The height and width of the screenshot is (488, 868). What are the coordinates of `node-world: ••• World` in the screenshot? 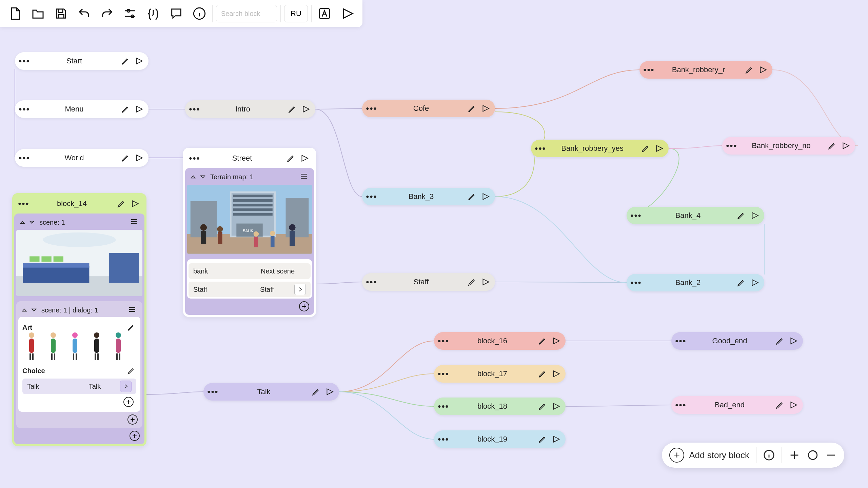 It's located at (82, 158).